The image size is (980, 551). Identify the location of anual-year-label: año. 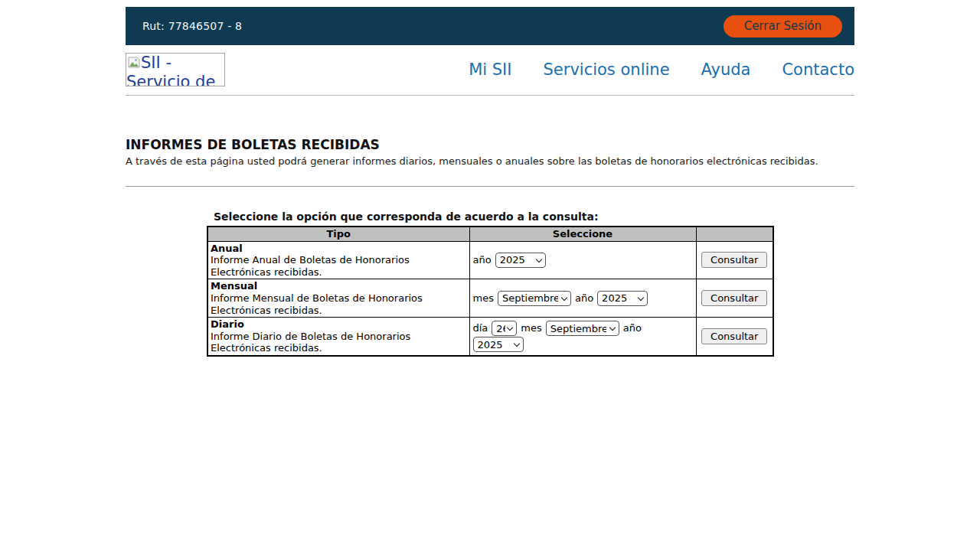
(482, 260).